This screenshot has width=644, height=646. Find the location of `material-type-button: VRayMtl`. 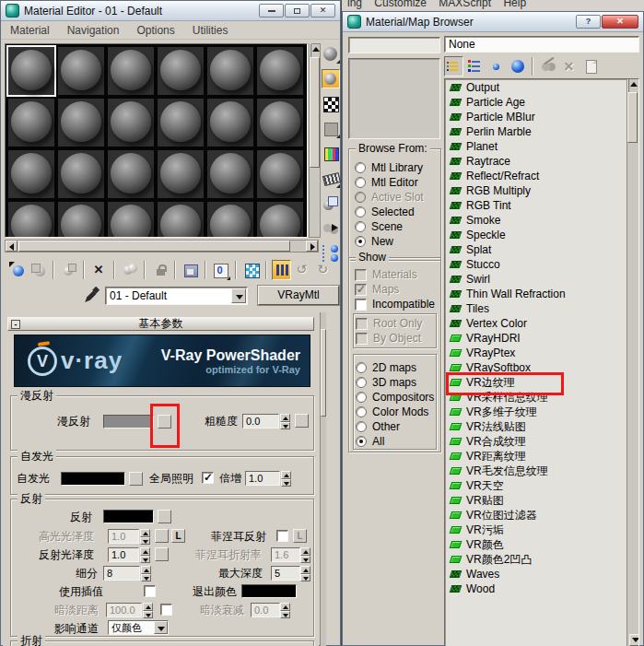

material-type-button: VRayMtl is located at coordinates (299, 295).